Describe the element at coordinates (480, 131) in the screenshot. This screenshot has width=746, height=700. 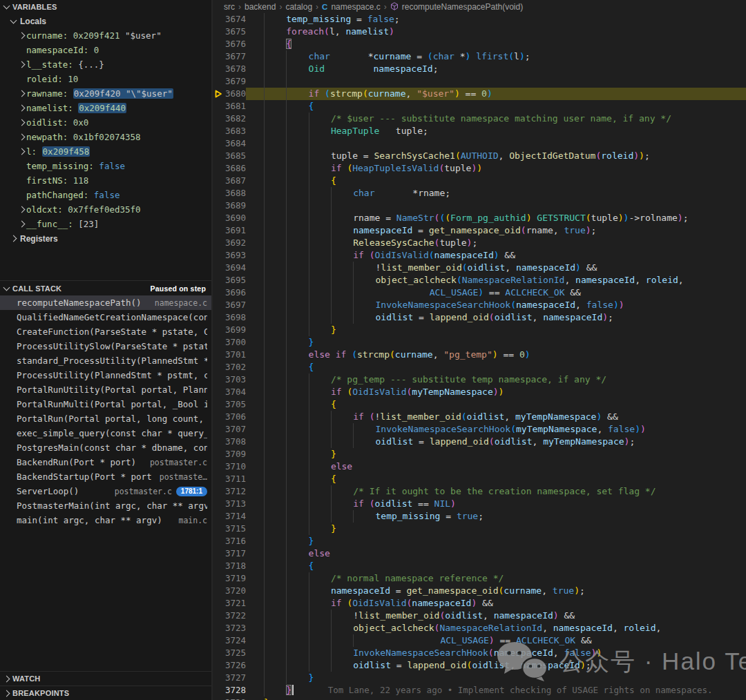
I see `code-line: 3683HeapTuple tuple;` at that location.